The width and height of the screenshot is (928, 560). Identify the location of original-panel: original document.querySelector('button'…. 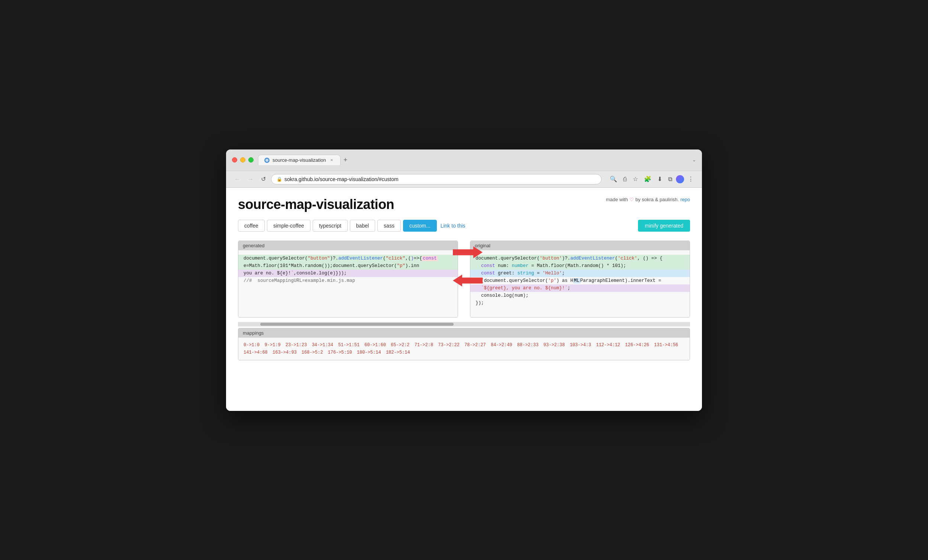
(580, 279).